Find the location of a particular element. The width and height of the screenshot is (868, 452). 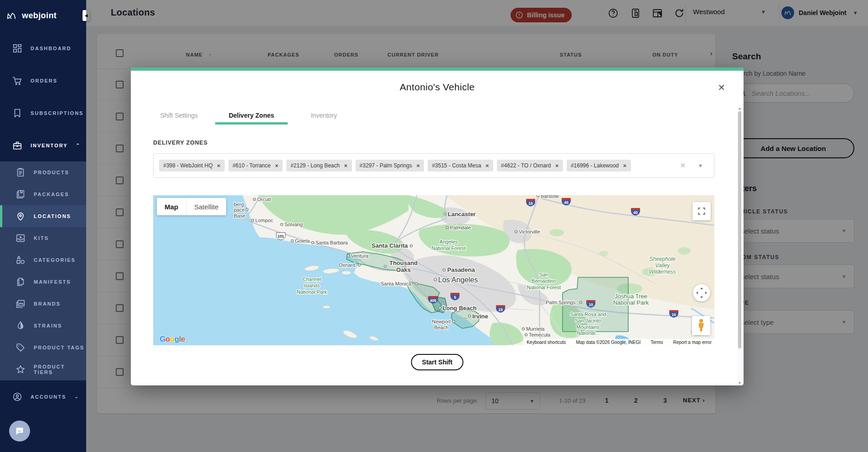

tab-shift-settings: Shift Settings is located at coordinates (179, 115).